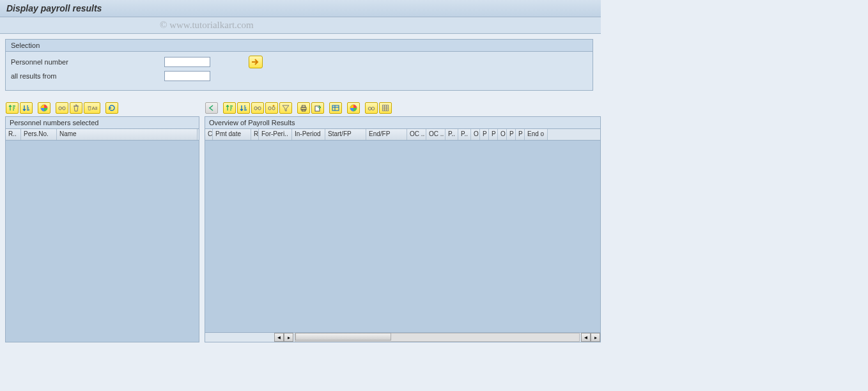 This screenshot has width=868, height=391. I want to click on col-c: C, so click(209, 134).